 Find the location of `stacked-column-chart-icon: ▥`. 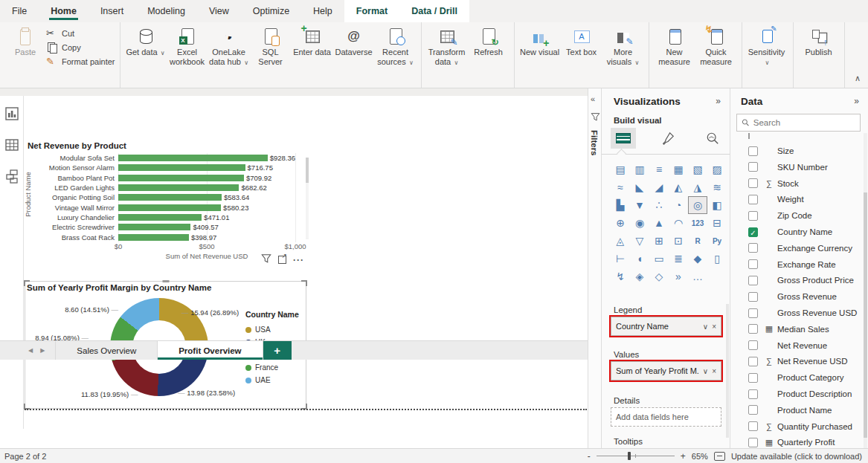

stacked-column-chart-icon: ▥ is located at coordinates (640, 169).